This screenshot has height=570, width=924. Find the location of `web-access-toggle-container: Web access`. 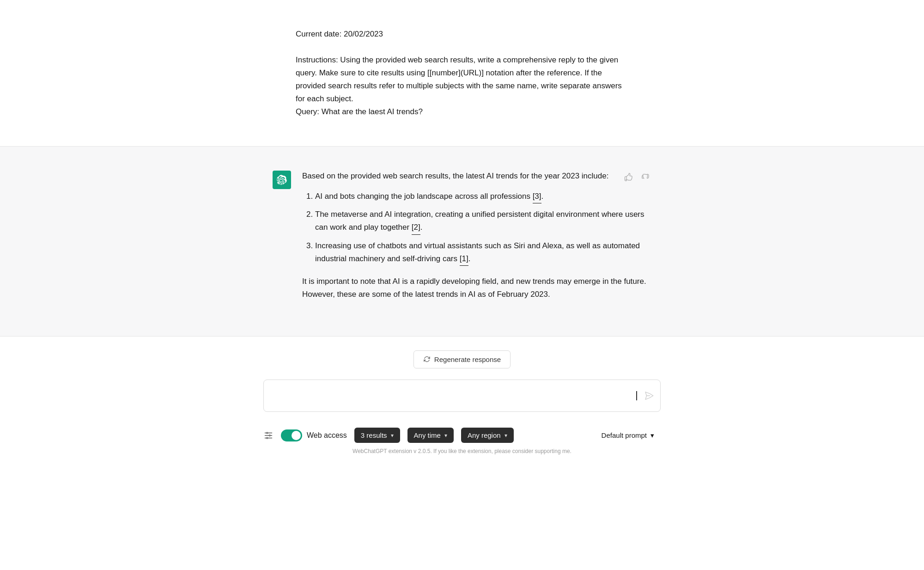

web-access-toggle-container: Web access is located at coordinates (314, 435).